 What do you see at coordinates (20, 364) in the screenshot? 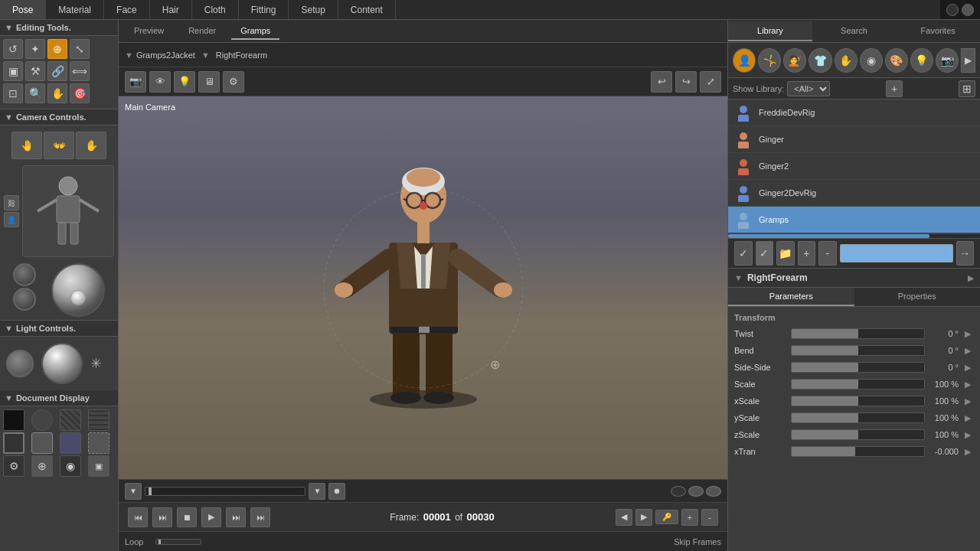
I see `light-dial` at bounding box center [20, 364].